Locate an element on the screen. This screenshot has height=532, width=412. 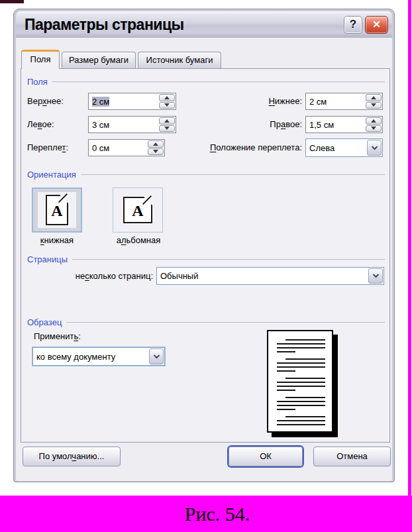
gutter-label: Переплет: is located at coordinates (58, 147).